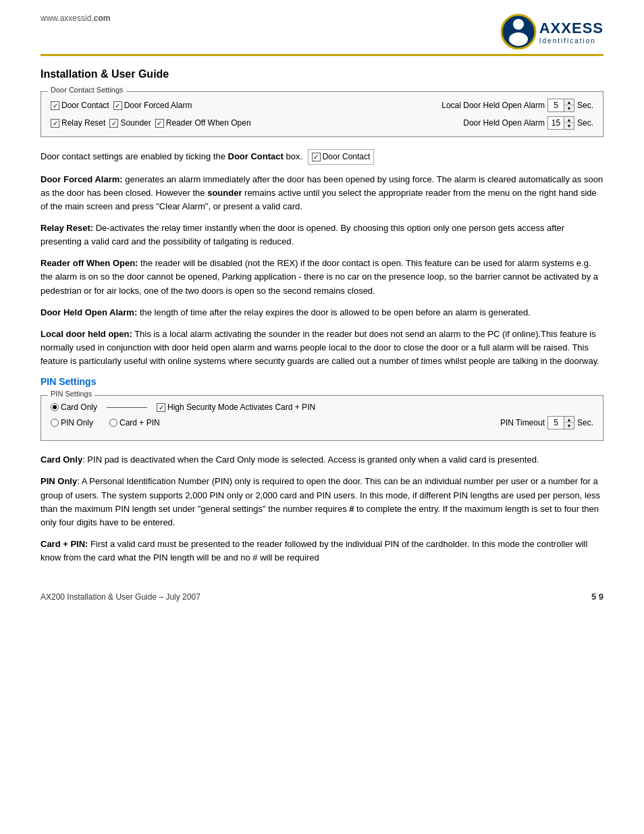  What do you see at coordinates (322, 157) in the screenshot?
I see `door-contact-intro-para: Door contact settings are enabled by tic…` at bounding box center [322, 157].